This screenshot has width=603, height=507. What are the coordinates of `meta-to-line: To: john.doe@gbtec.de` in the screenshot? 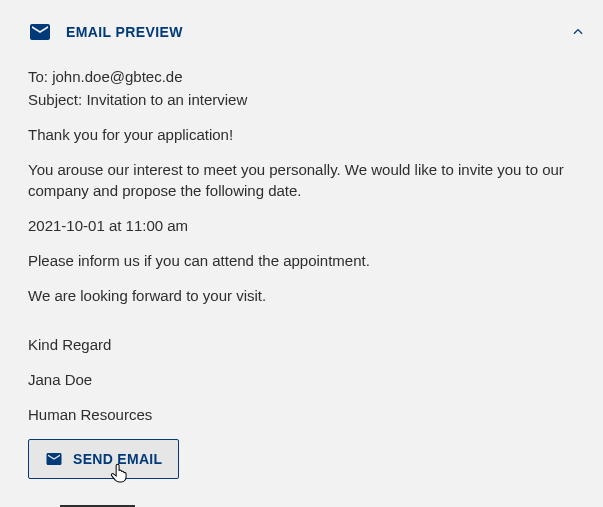 It's located at (308, 76).